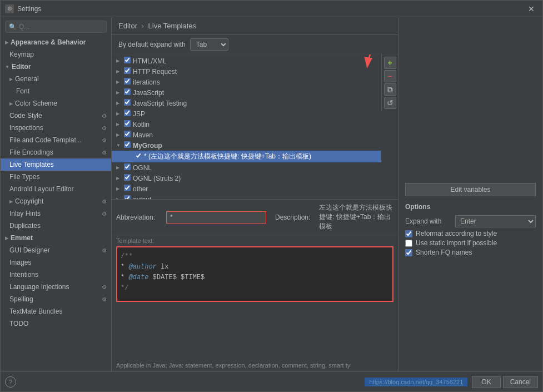  What do you see at coordinates (247, 61) in the screenshot?
I see `tree-item-html-xml: ▶ HTML/XML` at bounding box center [247, 61].